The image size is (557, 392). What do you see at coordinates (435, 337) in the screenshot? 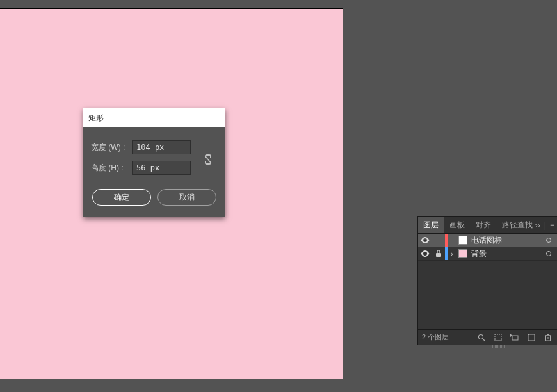
I see `layer-count: 2 个图层` at bounding box center [435, 337].